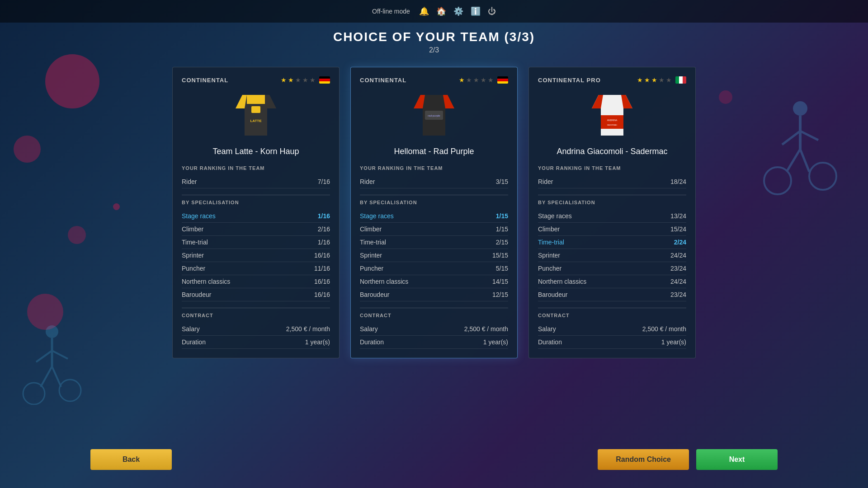 This screenshot has height=488, width=868. Describe the element at coordinates (500, 295) in the screenshot. I see `spec-value: 12/15` at that location.